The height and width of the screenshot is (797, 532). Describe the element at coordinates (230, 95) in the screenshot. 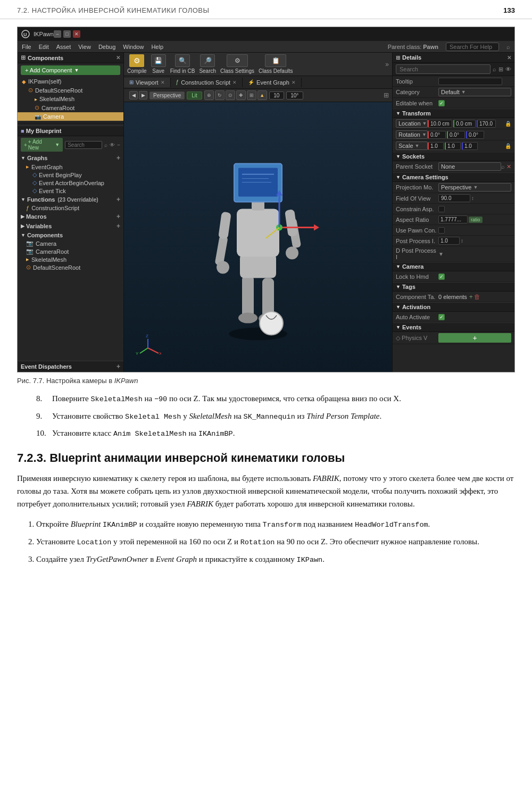

I see `vp-icon-3: ⊙` at that location.